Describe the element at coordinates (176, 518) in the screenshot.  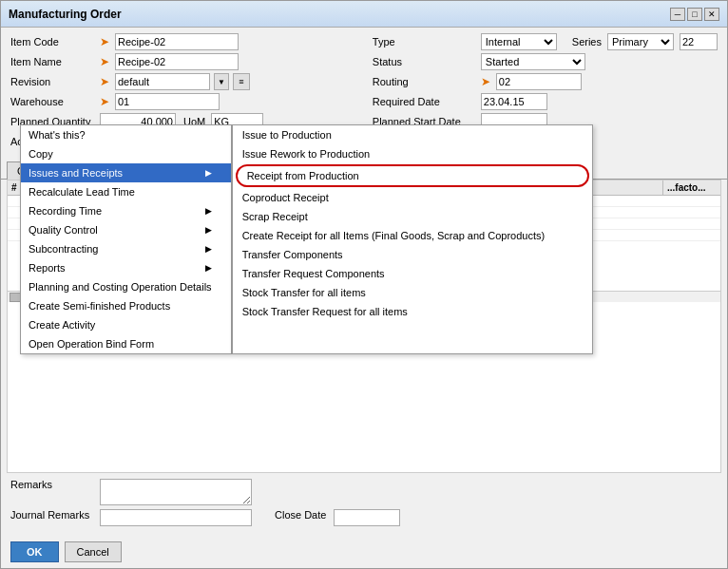
I see `journal-remarks-input` at that location.